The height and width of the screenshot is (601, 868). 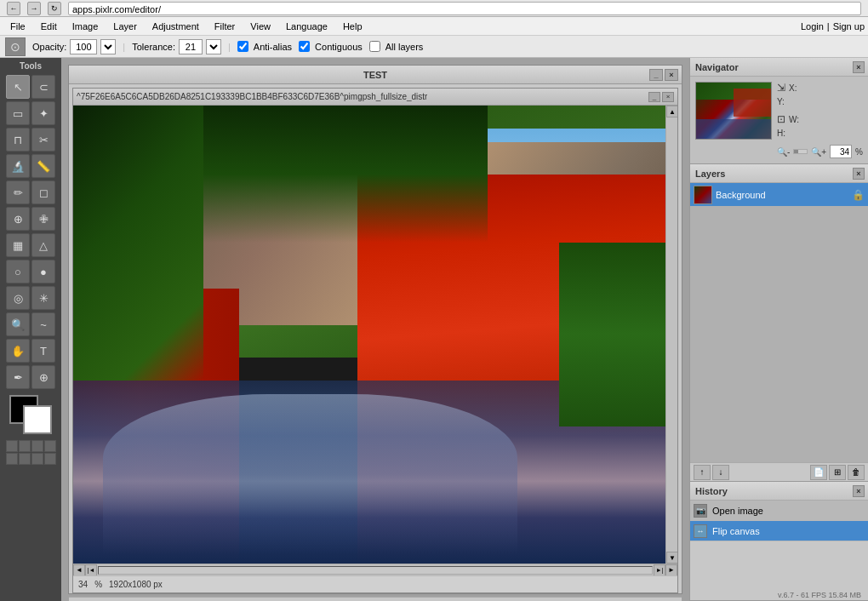 I want to click on zoom-tool: 🔍, so click(x=18, y=324).